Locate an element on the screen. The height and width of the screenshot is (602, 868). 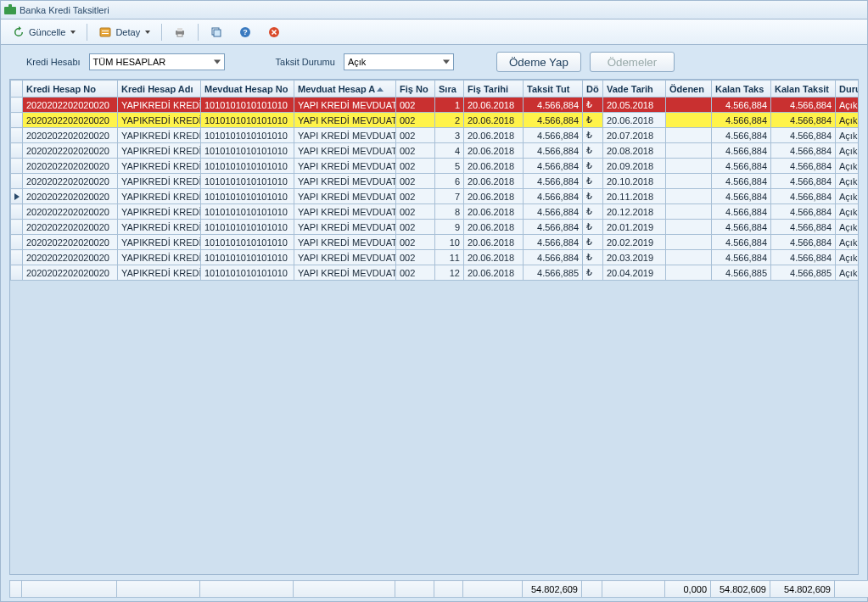
row-header-corner is located at coordinates (17, 89).